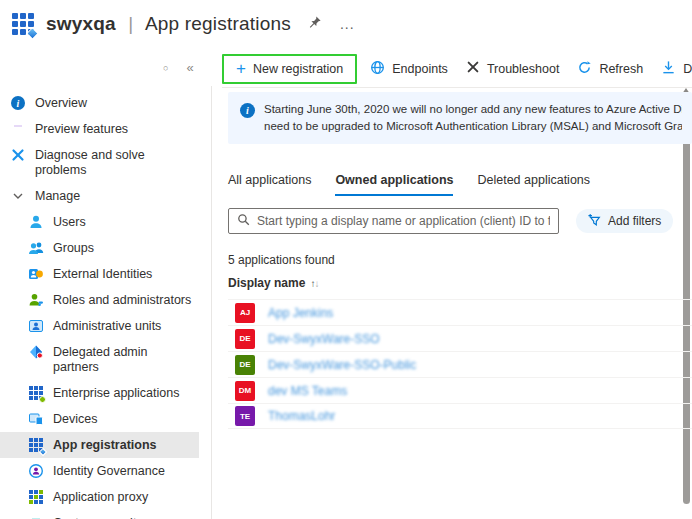 The height and width of the screenshot is (519, 692). Describe the element at coordinates (473, 126) in the screenshot. I see `banner-line2: need to be upgraded to Microsoft Authent…` at that location.